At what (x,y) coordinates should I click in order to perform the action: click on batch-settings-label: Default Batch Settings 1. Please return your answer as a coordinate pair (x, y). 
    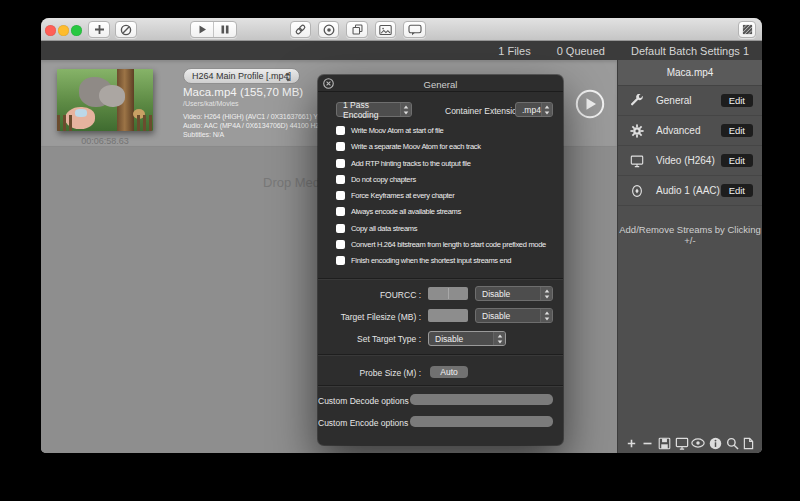
    Looking at the image, I should click on (690, 51).